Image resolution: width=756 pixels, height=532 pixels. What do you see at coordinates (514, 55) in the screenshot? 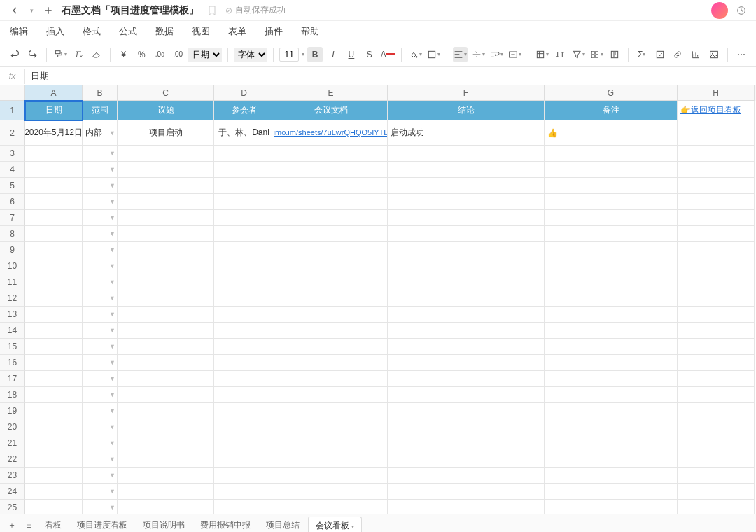
I see `merge-button: ▾` at bounding box center [514, 55].